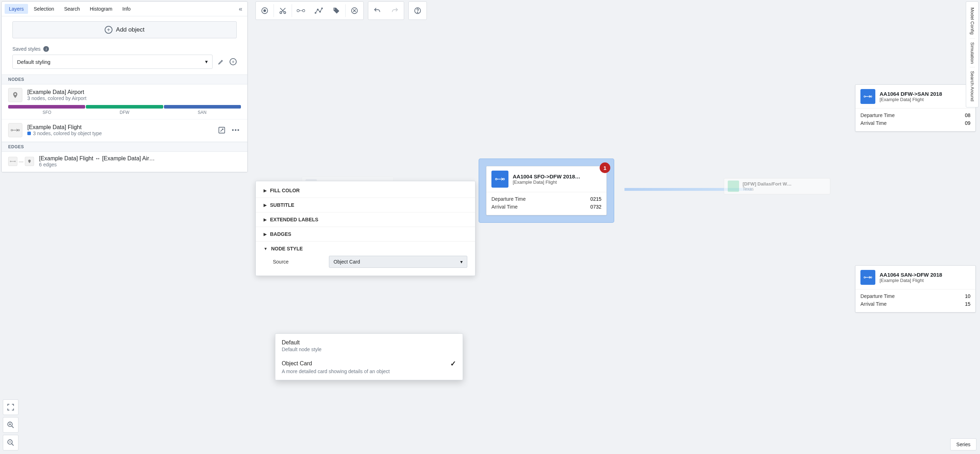 The image size is (980, 454). What do you see at coordinates (968, 296) in the screenshot?
I see `row-value: 10` at bounding box center [968, 296].